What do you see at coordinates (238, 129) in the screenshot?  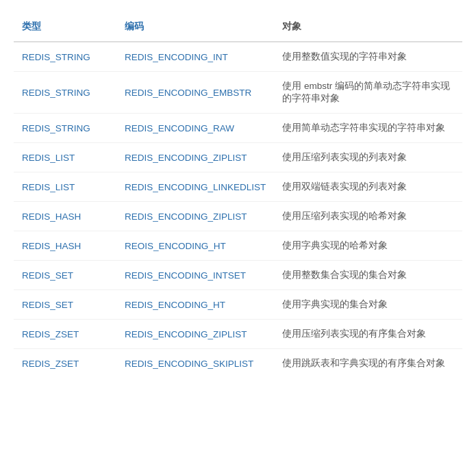 I see `table-row: REDIS_STRINGREDIS_ENCODING_RAW使用简单动态字符串实…` at bounding box center [238, 129].